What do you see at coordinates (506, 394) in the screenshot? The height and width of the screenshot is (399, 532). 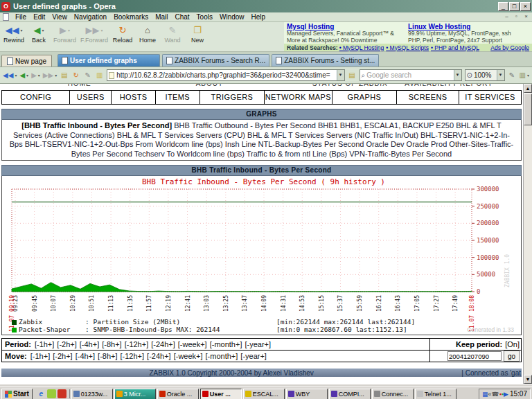 I see `play-icon: ▶` at bounding box center [506, 394].